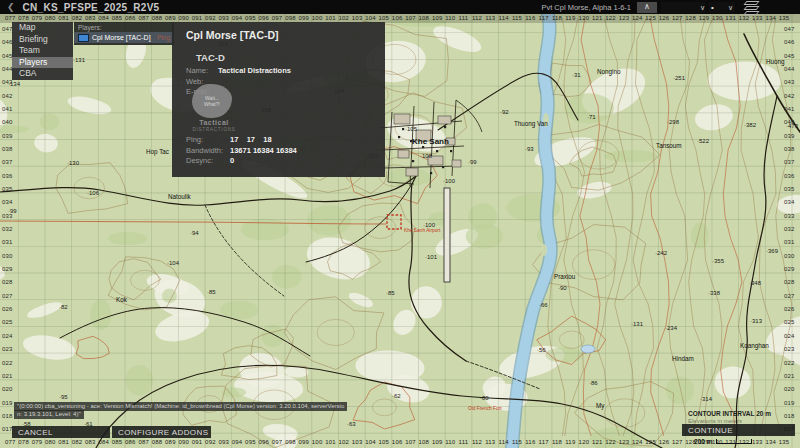 The width and height of the screenshot is (800, 448). What do you see at coordinates (122, 38) in the screenshot?
I see `player-name: Cpl Morse [TAC-D]` at bounding box center [122, 38].